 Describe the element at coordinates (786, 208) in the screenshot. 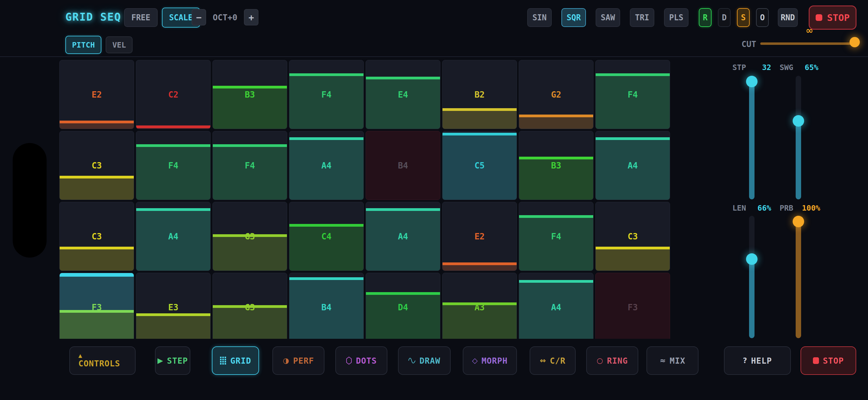

I see `slider-label: PRB` at that location.